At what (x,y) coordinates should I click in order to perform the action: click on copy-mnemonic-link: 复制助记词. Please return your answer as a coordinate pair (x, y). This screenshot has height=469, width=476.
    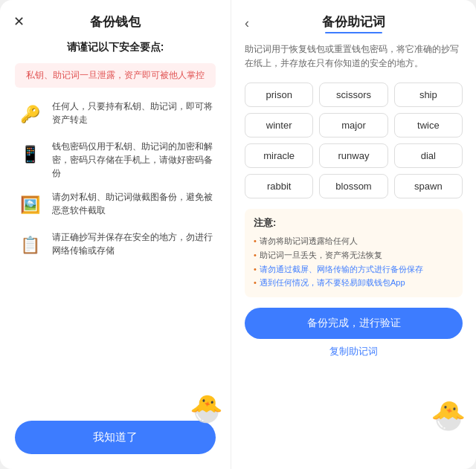
    Looking at the image, I should click on (354, 352).